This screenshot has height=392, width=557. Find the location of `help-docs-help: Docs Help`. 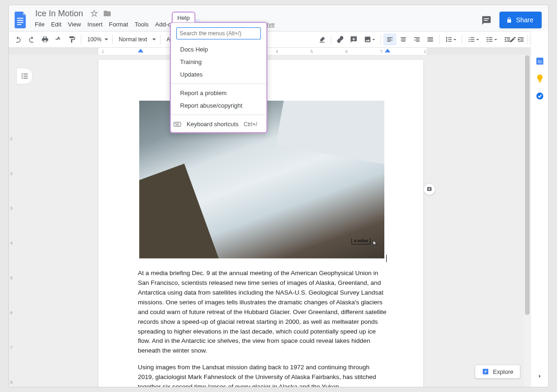

help-docs-help: Docs Help is located at coordinates (219, 49).